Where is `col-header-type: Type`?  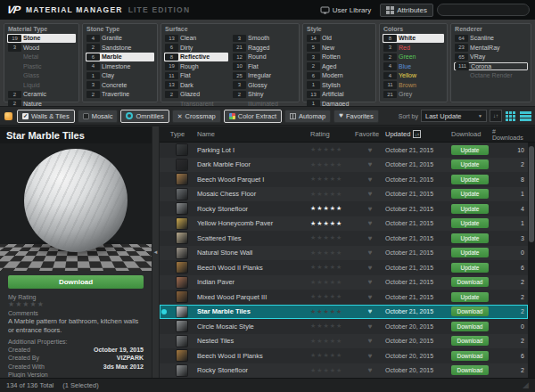 col-header-type: Type is located at coordinates (177, 134).